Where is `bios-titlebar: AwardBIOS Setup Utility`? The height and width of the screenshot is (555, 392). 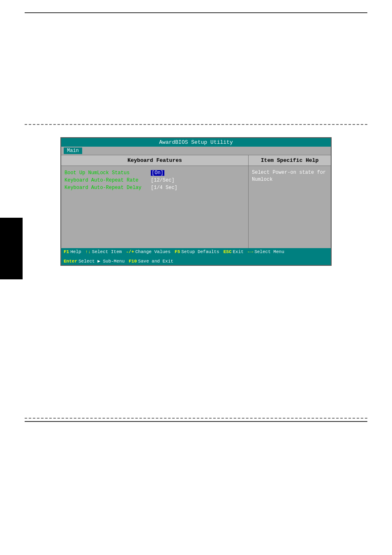
bios-titlebar: AwardBIOS Setup Utility is located at coordinates (196, 142).